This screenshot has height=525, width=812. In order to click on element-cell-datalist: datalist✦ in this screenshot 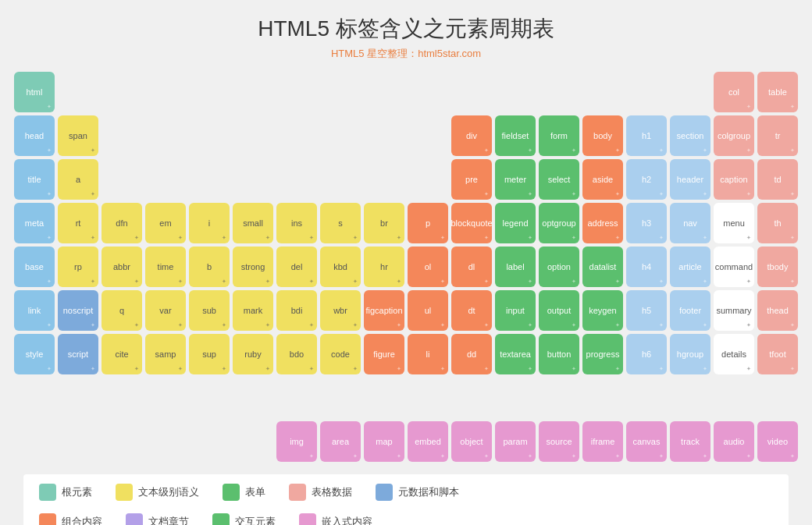, I will do `click(603, 267)`.